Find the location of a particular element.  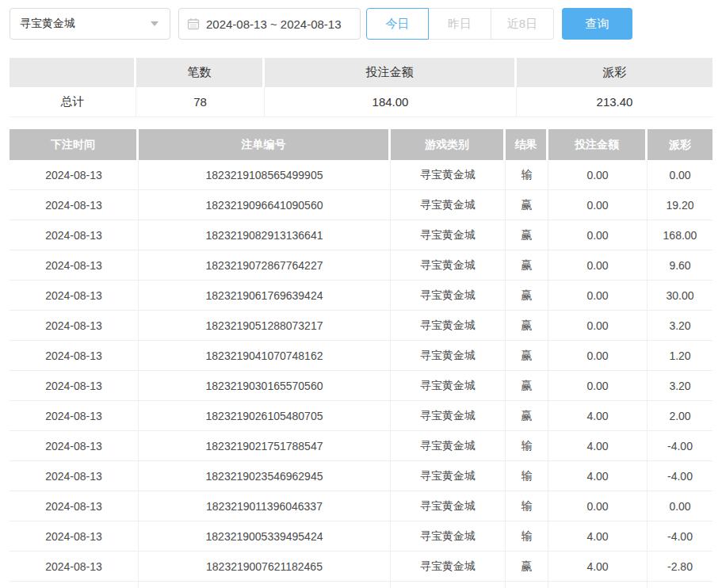

cell-payout: 19.20 is located at coordinates (680, 204).